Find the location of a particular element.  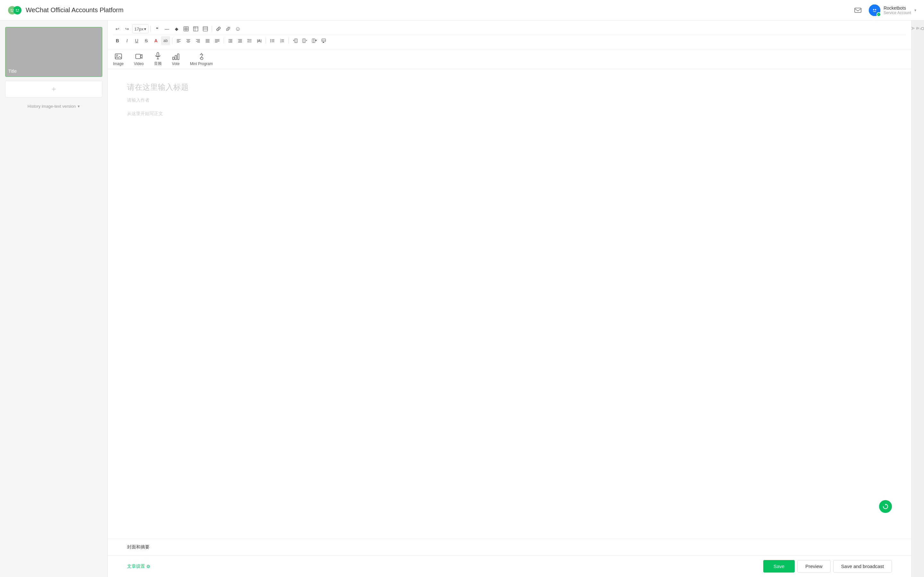

history-version-link: History image-text version ▾ is located at coordinates (53, 106).